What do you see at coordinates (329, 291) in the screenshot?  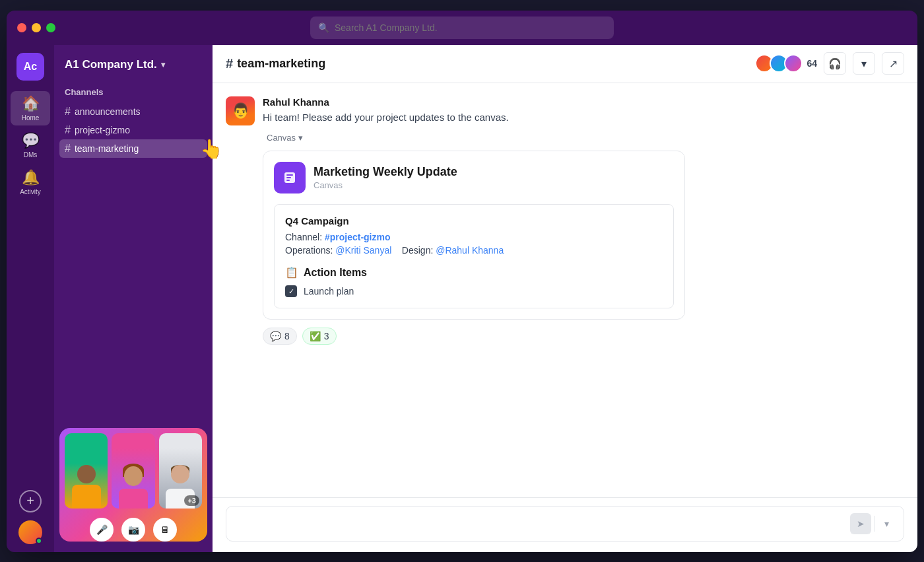 I see `checklist-text: Launch plan` at bounding box center [329, 291].